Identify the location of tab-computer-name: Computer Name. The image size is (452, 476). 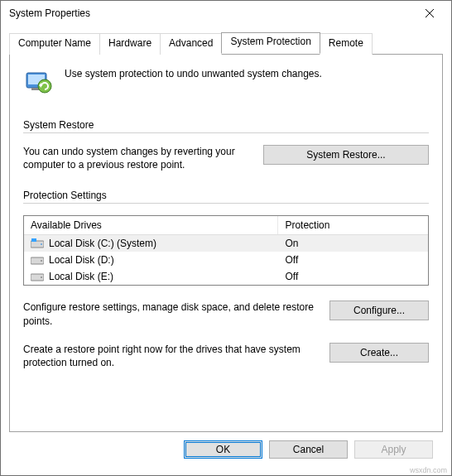
(55, 44).